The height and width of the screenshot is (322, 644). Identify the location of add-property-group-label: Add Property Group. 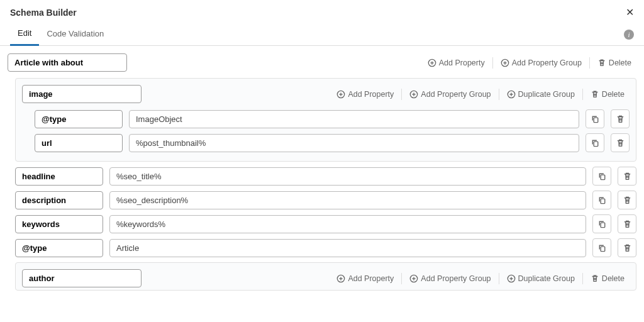
(547, 63).